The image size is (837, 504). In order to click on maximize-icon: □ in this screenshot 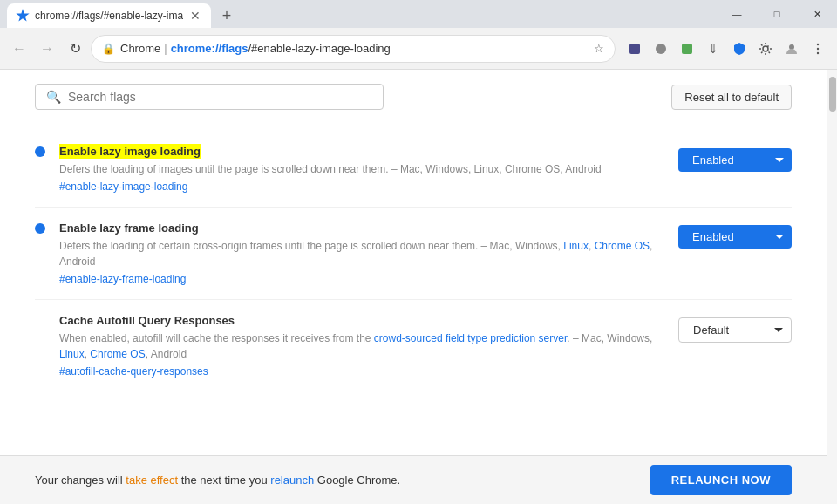, I will do `click(778, 14)`.